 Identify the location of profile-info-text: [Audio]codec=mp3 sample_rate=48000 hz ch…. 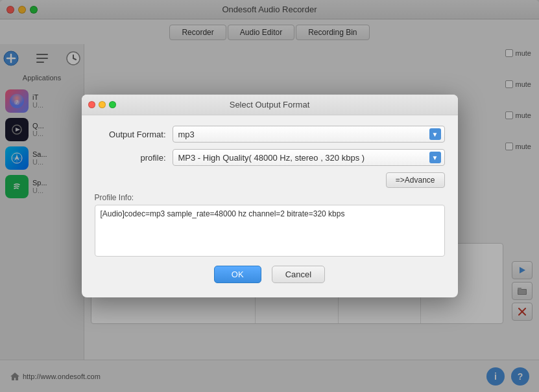
(223, 214).